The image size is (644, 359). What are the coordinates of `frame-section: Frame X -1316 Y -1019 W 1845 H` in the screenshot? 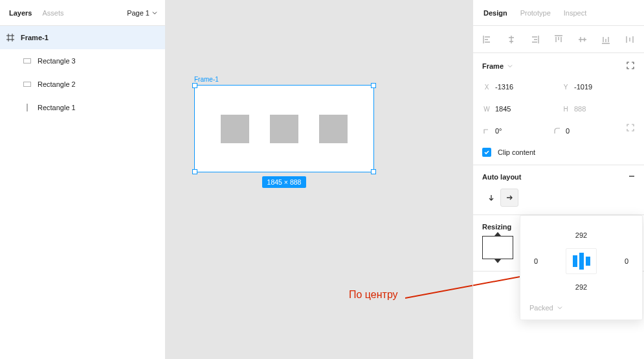 It's located at (559, 109).